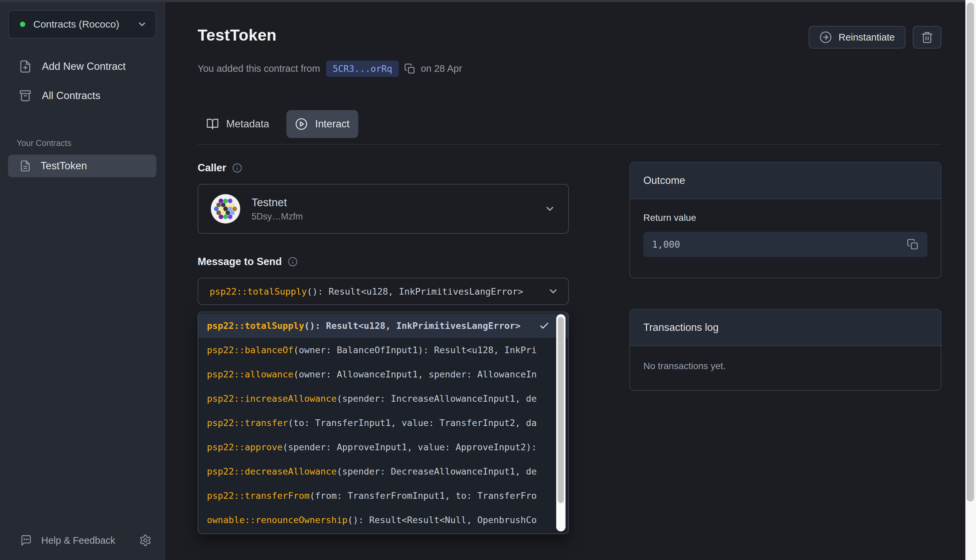 This screenshot has width=976, height=560. Describe the element at coordinates (145, 540) in the screenshot. I see `gear-icon` at that location.